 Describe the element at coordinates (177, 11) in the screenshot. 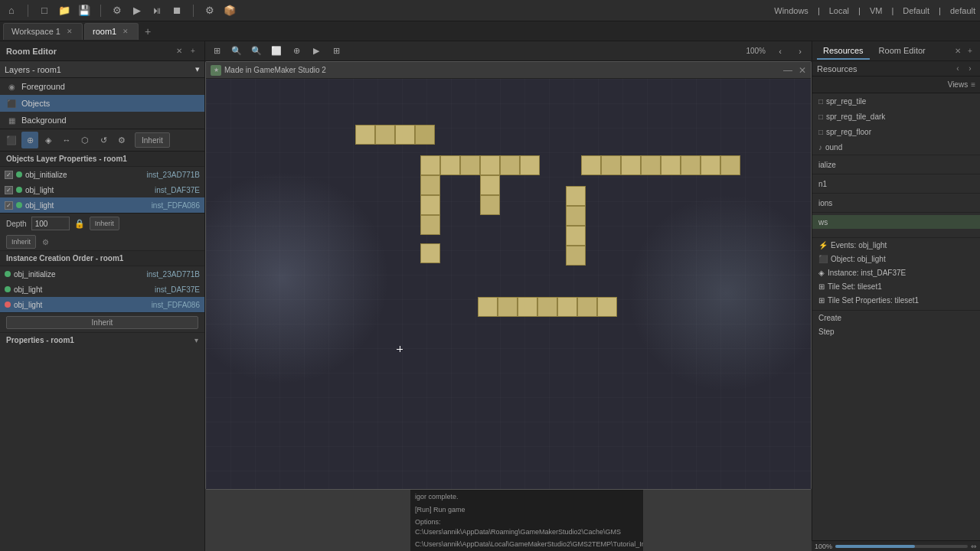

I see `stop-icon: ⏹` at that location.